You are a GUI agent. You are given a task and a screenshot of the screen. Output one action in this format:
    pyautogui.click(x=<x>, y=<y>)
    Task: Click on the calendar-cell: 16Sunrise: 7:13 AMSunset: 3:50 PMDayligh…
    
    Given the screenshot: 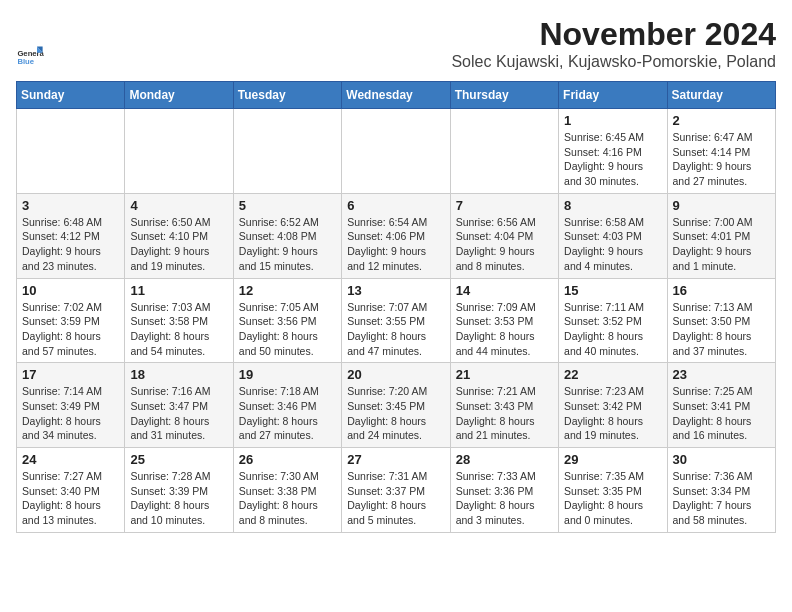 What is the action you would take?
    pyautogui.click(x=721, y=320)
    